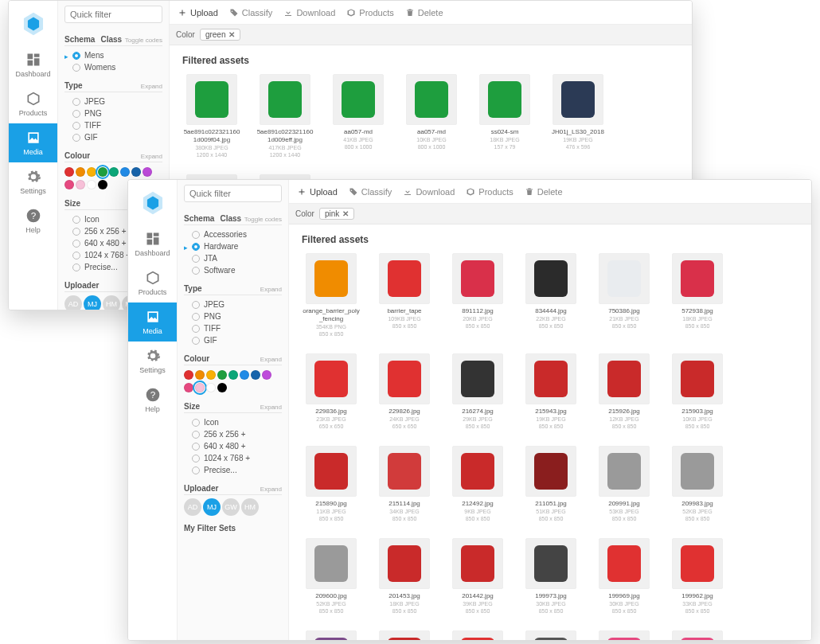  What do you see at coordinates (358, 116) in the screenshot?
I see `asset-card: aa057-md 41KB JPEG 800 x 1000` at bounding box center [358, 116].